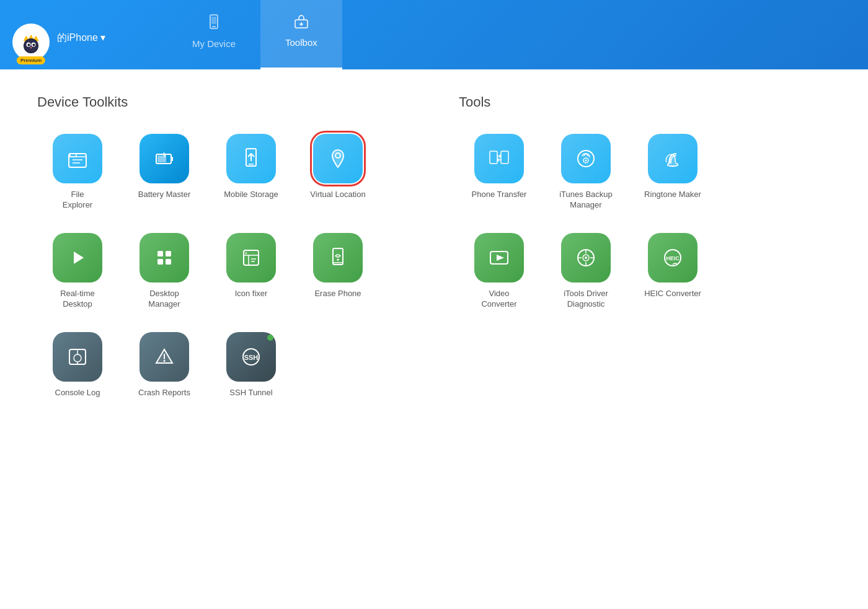 This screenshot has width=868, height=609. What do you see at coordinates (214, 24) in the screenshot?
I see `my-device-icon` at bounding box center [214, 24].